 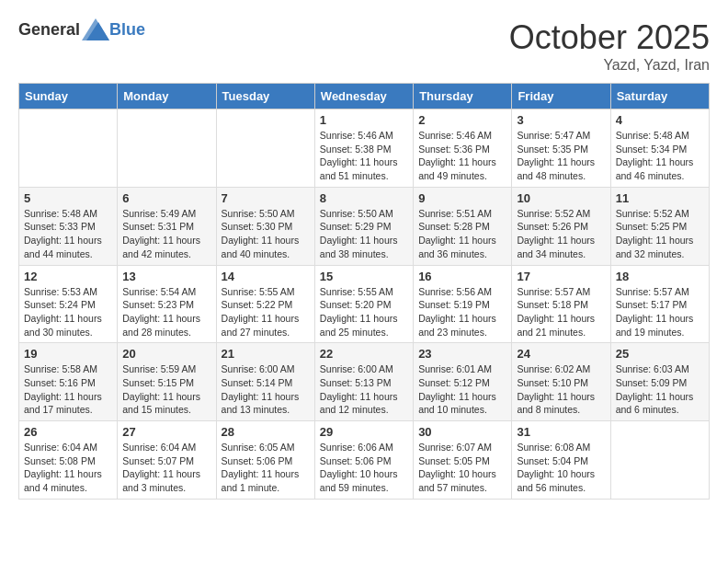 What do you see at coordinates (463, 149) in the screenshot?
I see `calendar-day-cell: 2Sunrise: 5:46 AM Sunset: 5:36 PM Daylig…` at bounding box center [463, 149].